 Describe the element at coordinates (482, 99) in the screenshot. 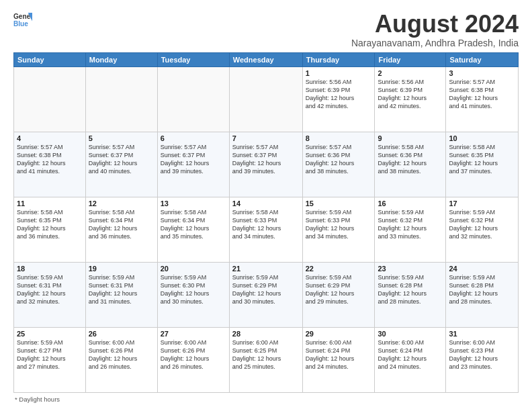

I see `calendar-cell: 3Sunrise: 5:57 AM Sunset: 6:38 PM Daylig…` at that location.